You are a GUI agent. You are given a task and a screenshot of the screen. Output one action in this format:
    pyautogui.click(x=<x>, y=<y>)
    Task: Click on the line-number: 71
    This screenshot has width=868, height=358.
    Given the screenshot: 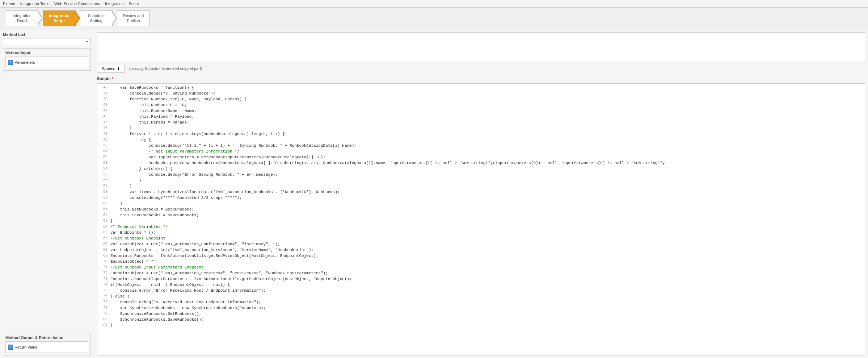 What is the action you would take?
    pyautogui.click(x=105, y=267)
    